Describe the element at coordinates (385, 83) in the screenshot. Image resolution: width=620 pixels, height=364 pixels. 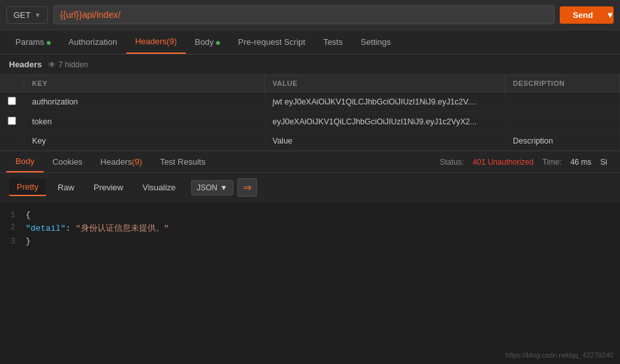
I see `th-value: VALUE` at that location.